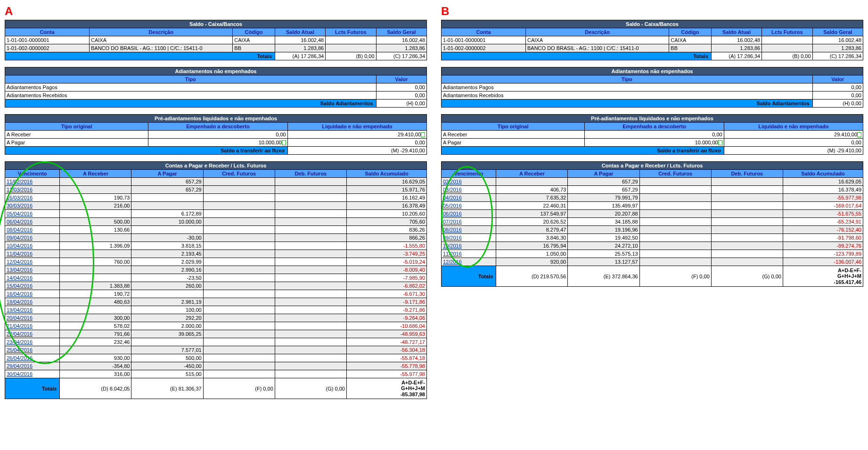  I want to click on table-row-venc: 09/2016, so click(469, 238).